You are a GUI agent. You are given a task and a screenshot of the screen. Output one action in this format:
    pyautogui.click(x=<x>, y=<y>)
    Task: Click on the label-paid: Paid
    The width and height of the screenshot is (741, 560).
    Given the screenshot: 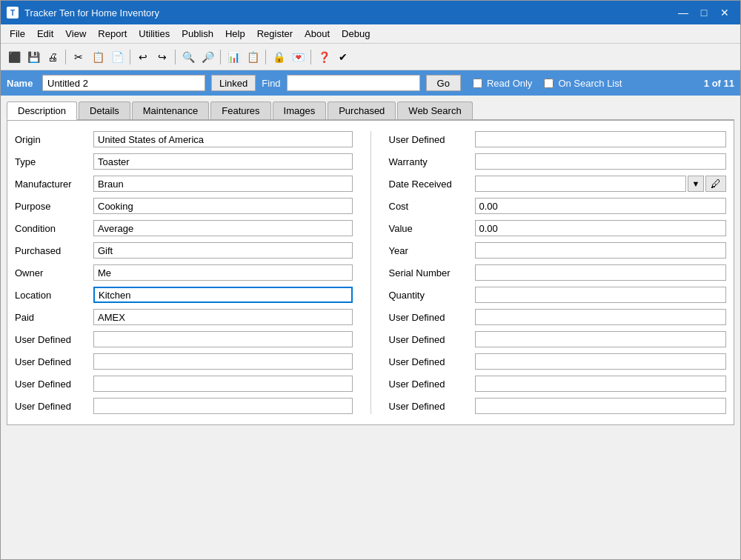 What is the action you would take?
    pyautogui.click(x=52, y=317)
    